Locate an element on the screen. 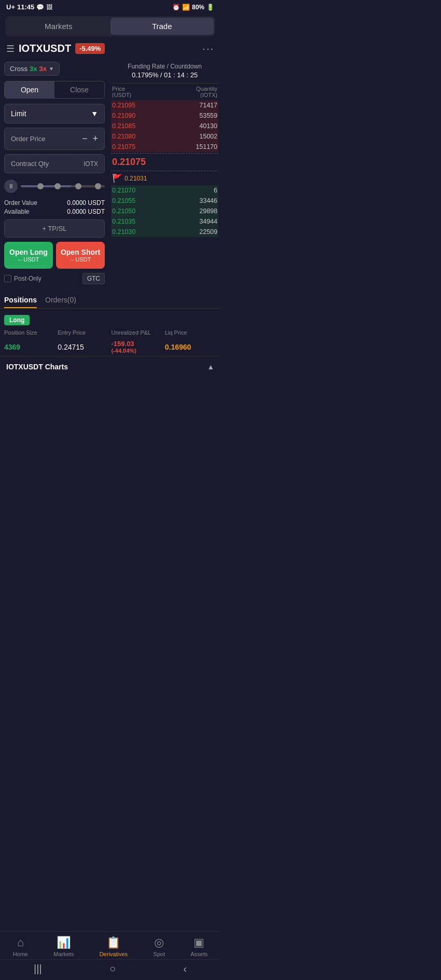 Image resolution: width=441 pixels, height=980 pixels. leverage2-label: 3x is located at coordinates (43, 68).